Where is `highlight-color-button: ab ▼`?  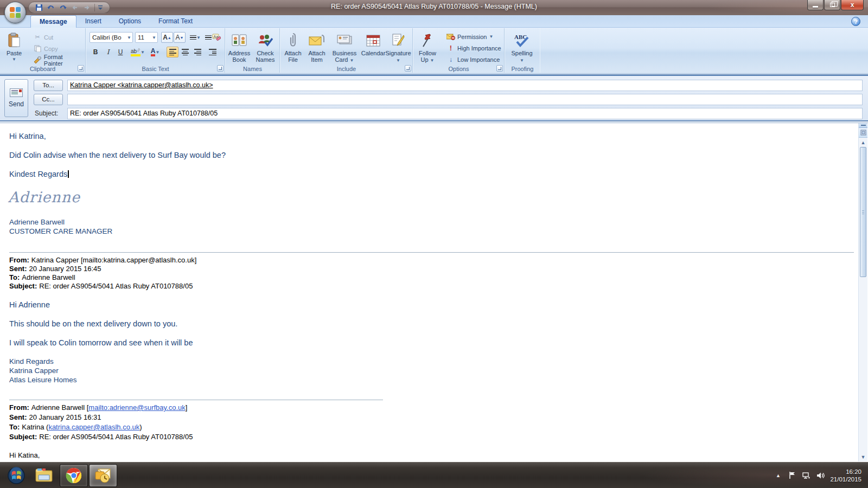 highlight-color-button: ab ▼ is located at coordinates (138, 52).